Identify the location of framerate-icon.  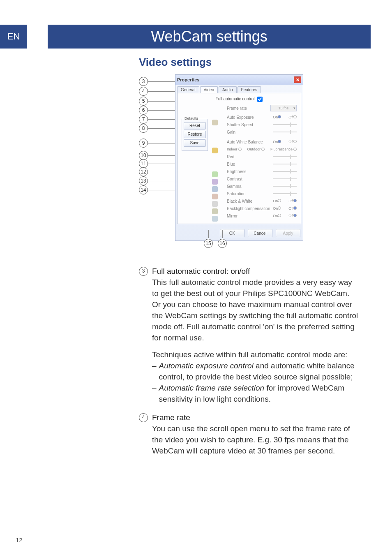
(215, 123).